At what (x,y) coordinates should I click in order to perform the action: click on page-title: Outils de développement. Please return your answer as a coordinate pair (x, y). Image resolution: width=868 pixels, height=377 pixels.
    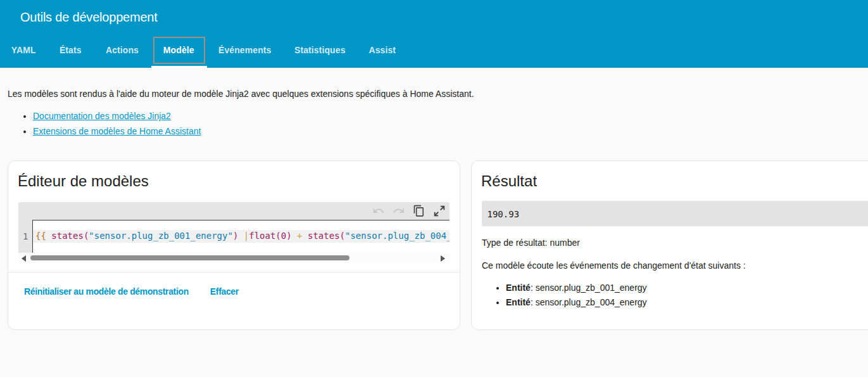
    Looking at the image, I should click on (89, 18).